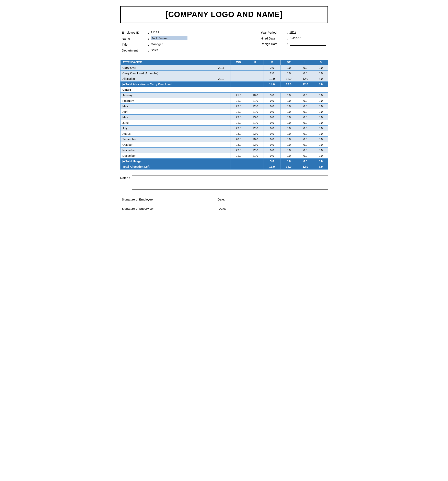  What do you see at coordinates (155, 32) in the screenshot?
I see `employee-id-row: Employee ID : 11111` at bounding box center [155, 32].